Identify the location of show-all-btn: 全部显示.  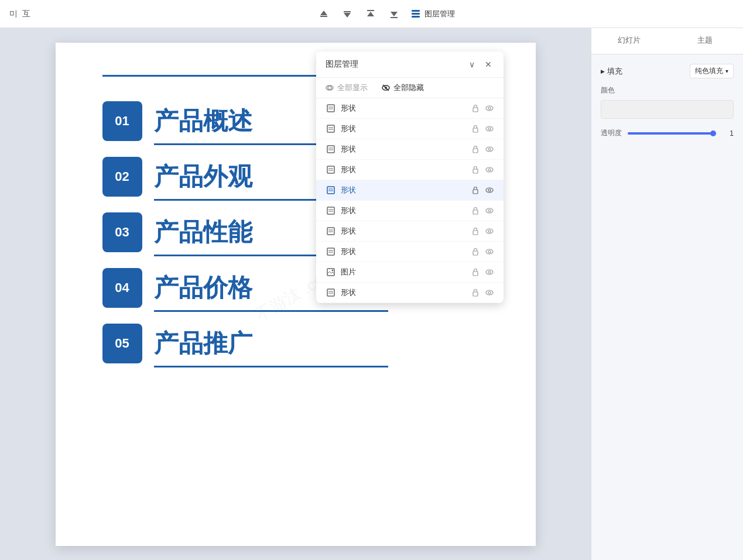
(347, 88).